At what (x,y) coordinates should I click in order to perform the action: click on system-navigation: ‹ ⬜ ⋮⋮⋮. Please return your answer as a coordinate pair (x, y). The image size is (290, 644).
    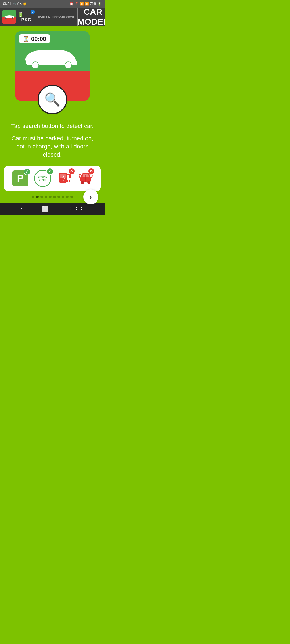
    Looking at the image, I should click on (52, 209).